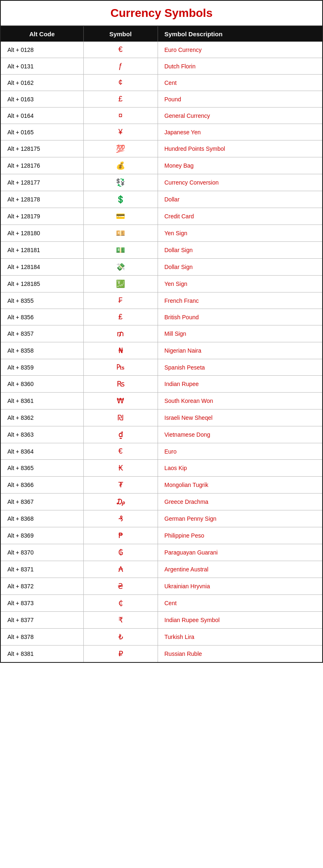  What do you see at coordinates (162, 267) in the screenshot?
I see `table-row: Alt + 128184💸Dollar Sign` at bounding box center [162, 267].